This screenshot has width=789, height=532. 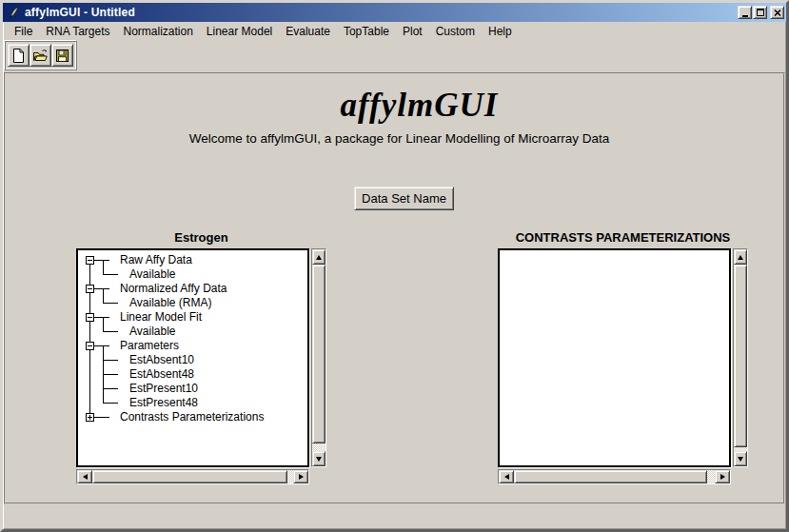 I want to click on tree-item-raw-affy-data: Raw Affy Data, so click(x=192, y=261).